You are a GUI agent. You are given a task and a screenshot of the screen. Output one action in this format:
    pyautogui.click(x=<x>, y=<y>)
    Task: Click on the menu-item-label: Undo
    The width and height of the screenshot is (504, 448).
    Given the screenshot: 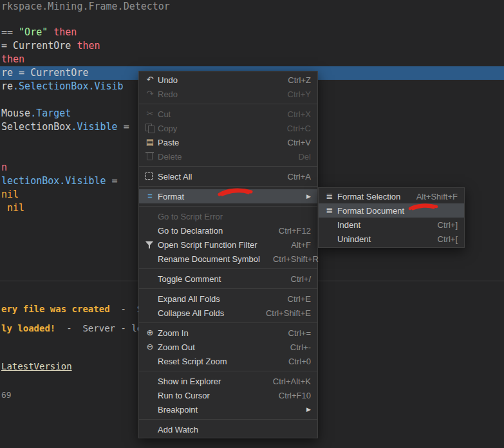 What is the action you would take?
    pyautogui.click(x=167, y=80)
    